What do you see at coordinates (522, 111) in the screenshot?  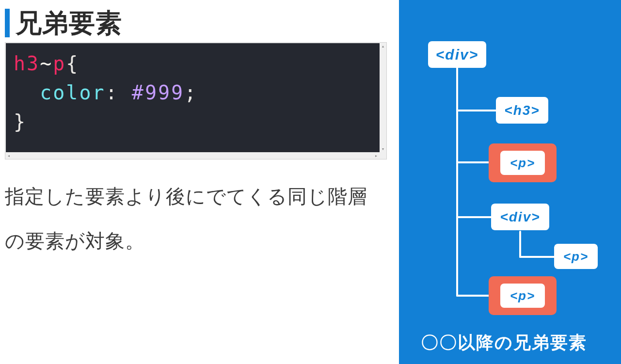 I see `node-h3: <h3>` at bounding box center [522, 111].